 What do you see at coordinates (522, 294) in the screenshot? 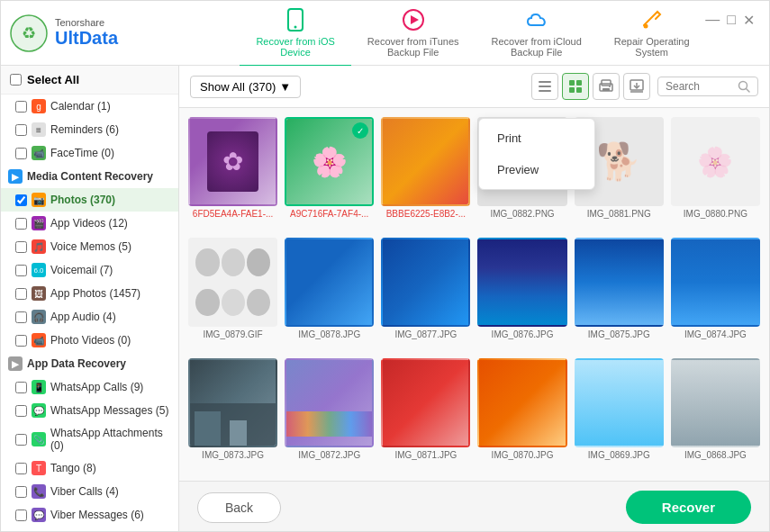
I see `photo-item: IMG_0876.JPG` at bounding box center [522, 294].